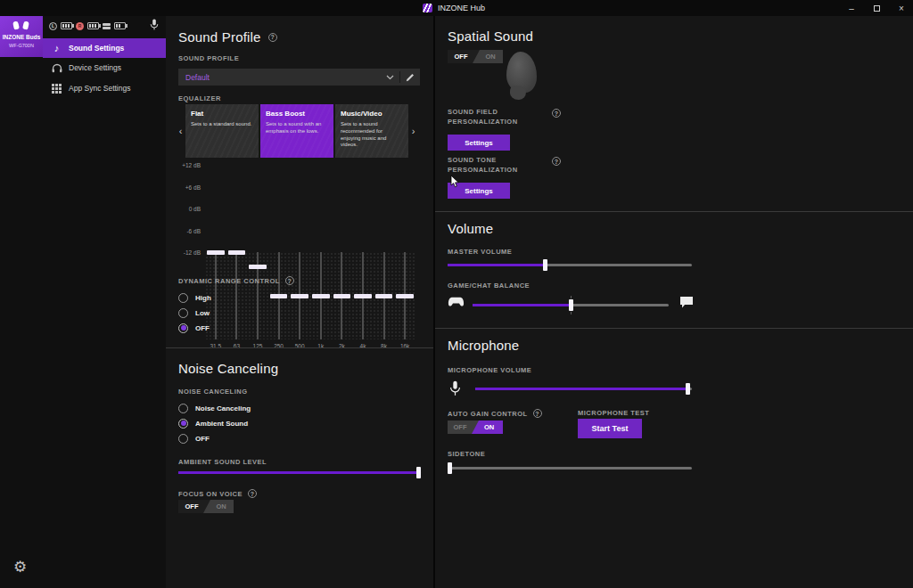  Describe the element at coordinates (687, 302) in the screenshot. I see `chat-bubble-icon` at that location.